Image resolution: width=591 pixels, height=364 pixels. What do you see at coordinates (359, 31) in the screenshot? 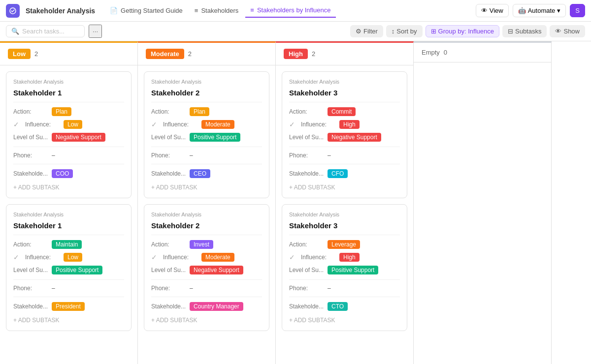
I see `filter-icon: ⚙` at bounding box center [359, 31].